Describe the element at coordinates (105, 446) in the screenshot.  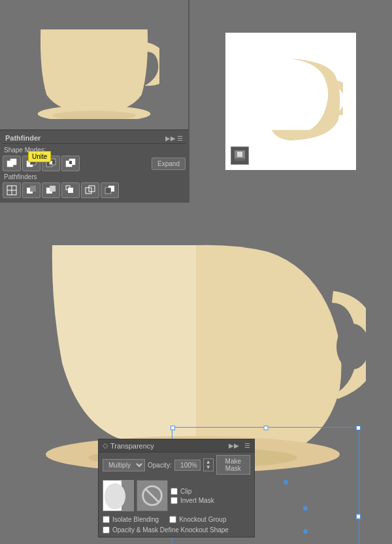
I see `diamond-icon: ◇` at that location.